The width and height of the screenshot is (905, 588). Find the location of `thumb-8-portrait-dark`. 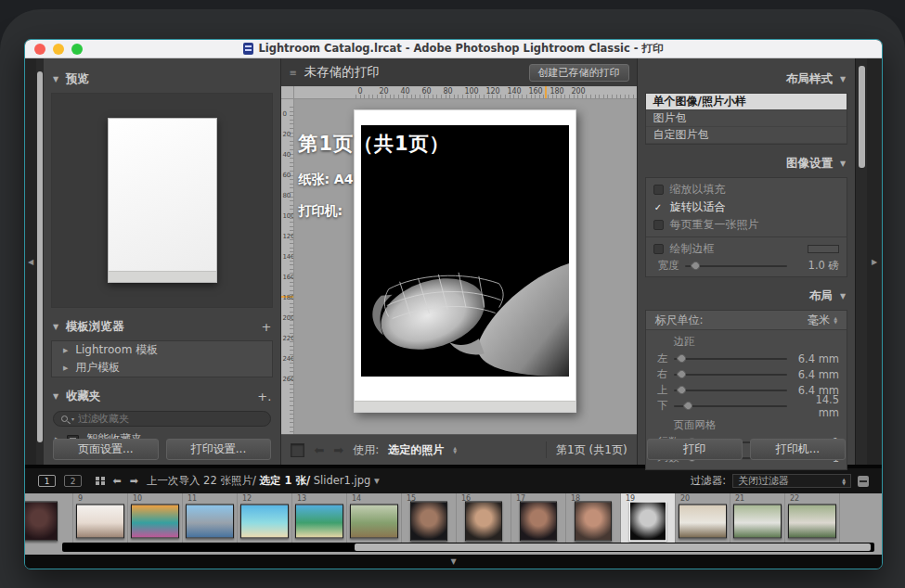

thumb-8-portrait-dark is located at coordinates (49, 518).